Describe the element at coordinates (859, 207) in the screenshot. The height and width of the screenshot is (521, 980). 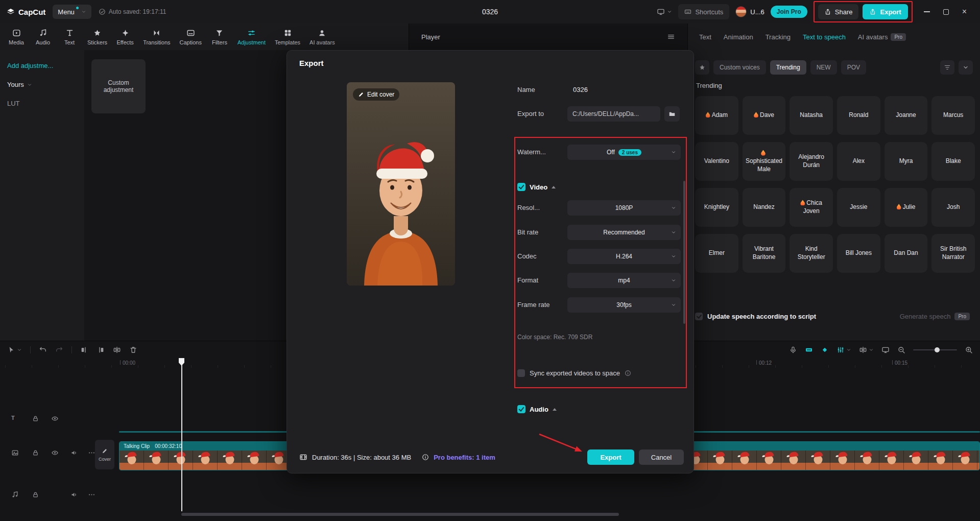
I see `voice-card-jessie: Jessie` at that location.